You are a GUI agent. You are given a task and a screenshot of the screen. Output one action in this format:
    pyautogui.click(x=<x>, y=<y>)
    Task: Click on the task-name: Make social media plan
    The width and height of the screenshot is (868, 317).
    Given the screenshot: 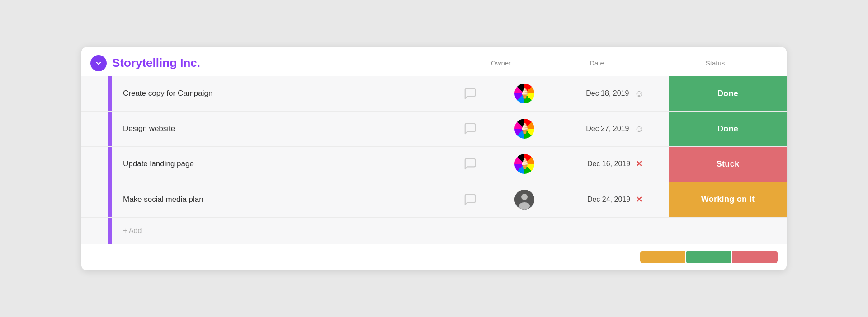 What is the action you would take?
    pyautogui.click(x=282, y=200)
    